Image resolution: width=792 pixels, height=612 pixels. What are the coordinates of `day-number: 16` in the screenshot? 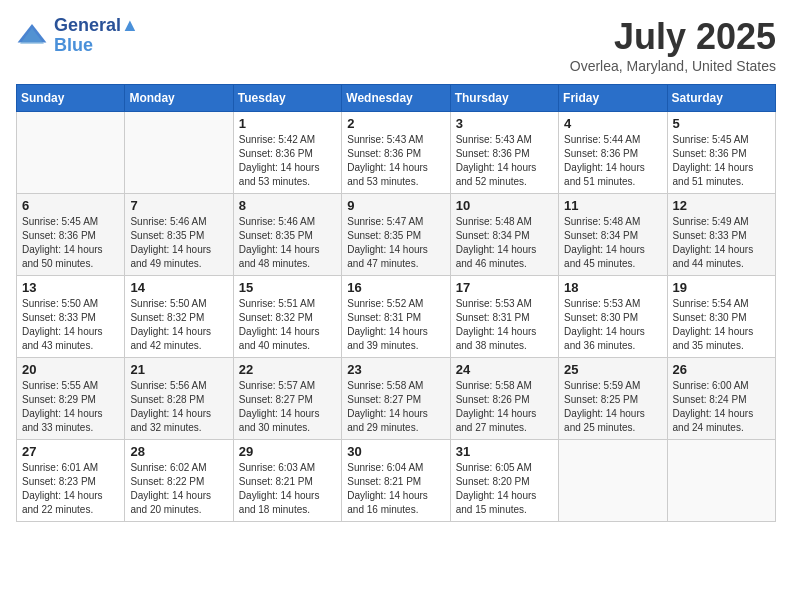 It's located at (396, 288).